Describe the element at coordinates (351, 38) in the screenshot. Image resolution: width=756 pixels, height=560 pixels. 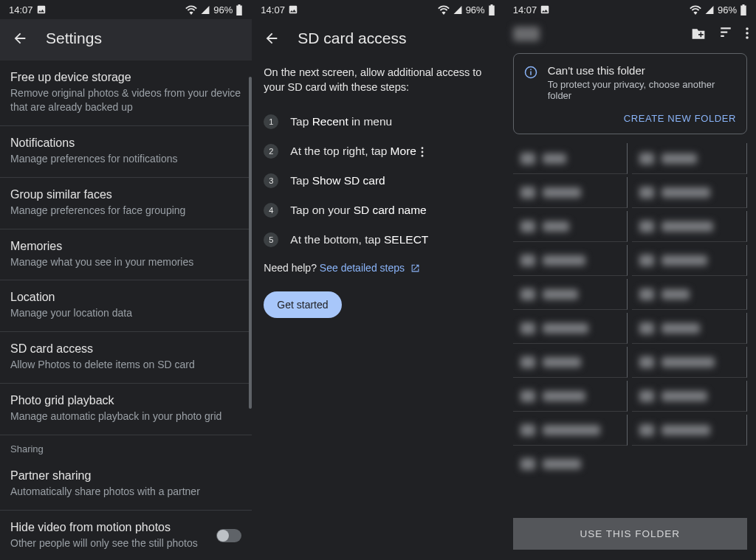
I see `page-title: SD card access` at that location.